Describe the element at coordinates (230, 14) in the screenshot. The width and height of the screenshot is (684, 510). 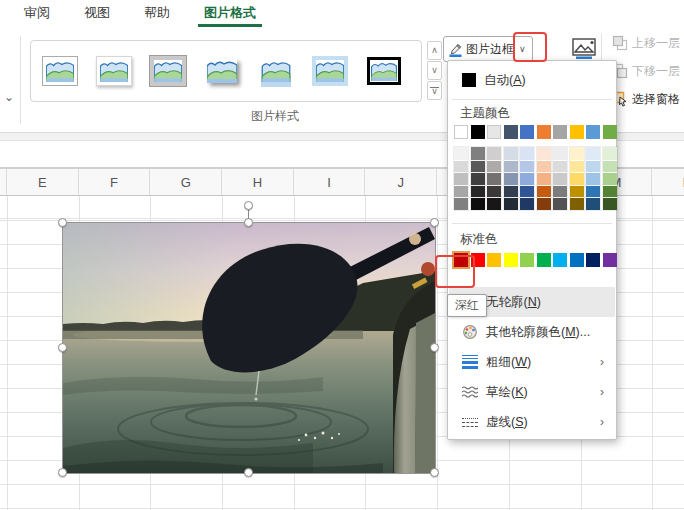
I see `tab-picture-format: 图片格式` at that location.